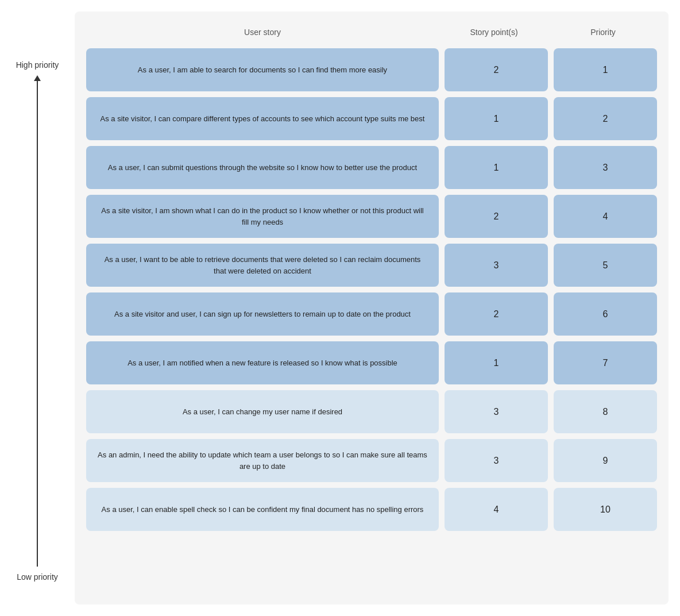 The height and width of the screenshot is (616, 680). I want to click on story-cell: As a user, I can change my user name if …, so click(262, 411).